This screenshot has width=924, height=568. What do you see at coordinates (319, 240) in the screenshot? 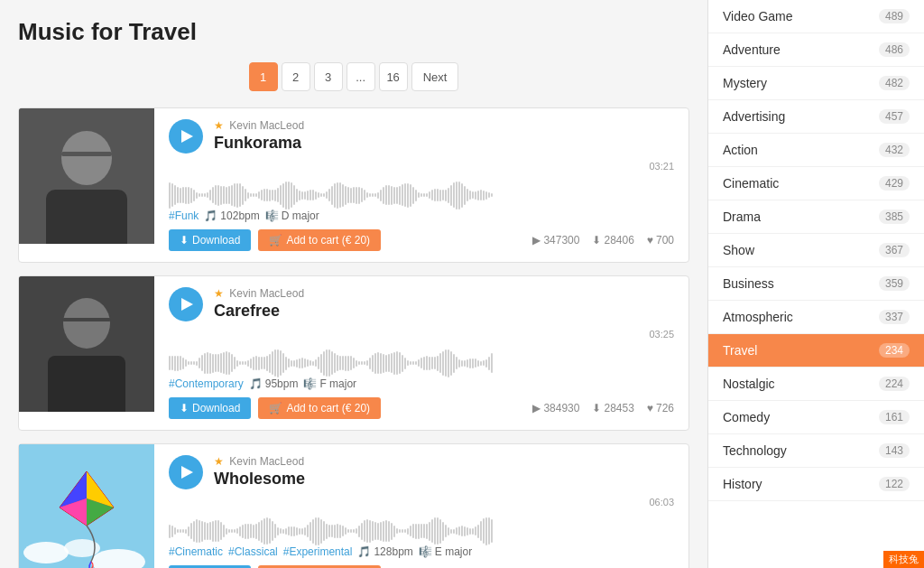
I see `cart-button-funkorama: 🛒 Add to cart (€ 20)` at bounding box center [319, 240].